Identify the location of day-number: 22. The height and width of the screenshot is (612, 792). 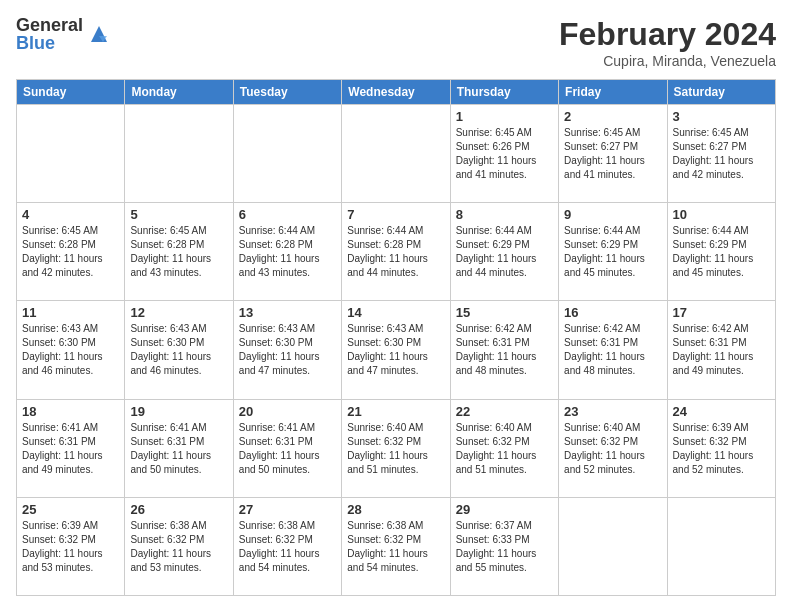
(504, 412).